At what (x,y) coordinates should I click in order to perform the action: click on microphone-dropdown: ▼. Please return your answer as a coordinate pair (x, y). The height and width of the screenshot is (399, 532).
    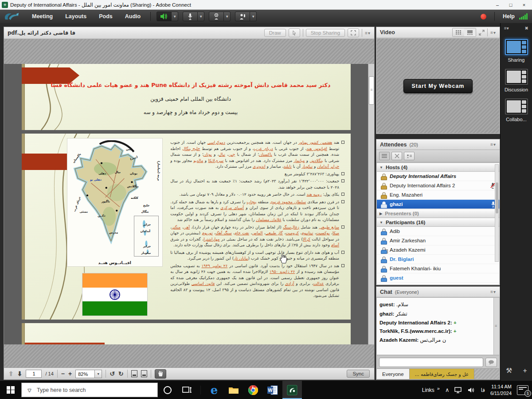
    Looking at the image, I should click on (201, 16).